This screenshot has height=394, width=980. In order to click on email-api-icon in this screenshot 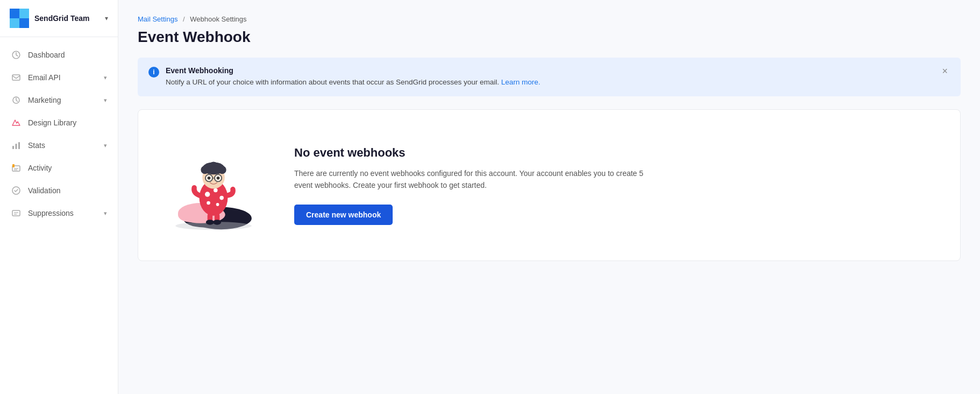, I will do `click(16, 78)`.